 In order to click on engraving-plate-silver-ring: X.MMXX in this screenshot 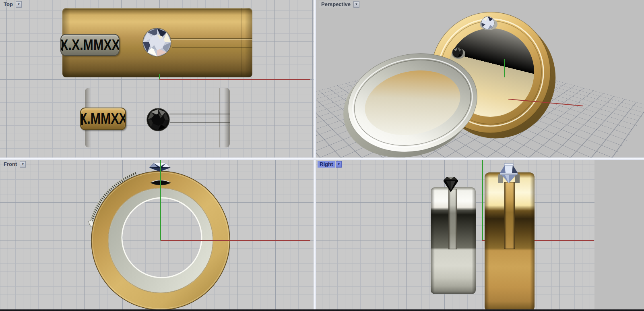, I will do `click(103, 119)`.